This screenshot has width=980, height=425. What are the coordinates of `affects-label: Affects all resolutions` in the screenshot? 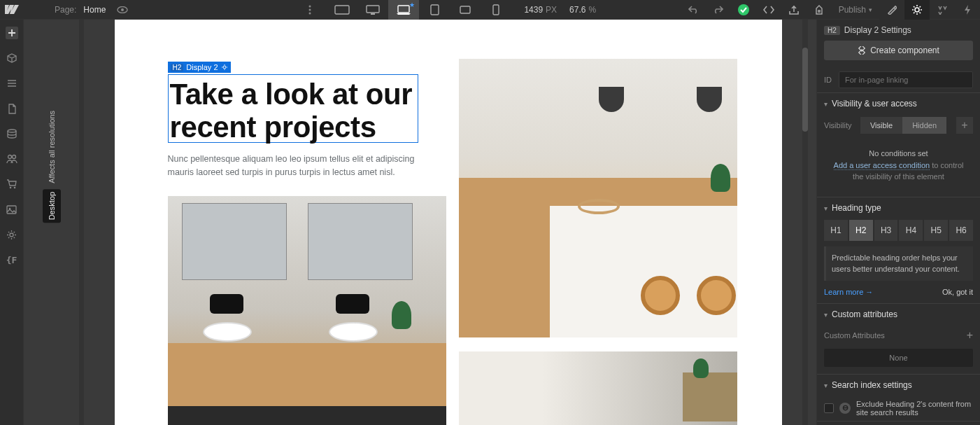 It's located at (52, 147).